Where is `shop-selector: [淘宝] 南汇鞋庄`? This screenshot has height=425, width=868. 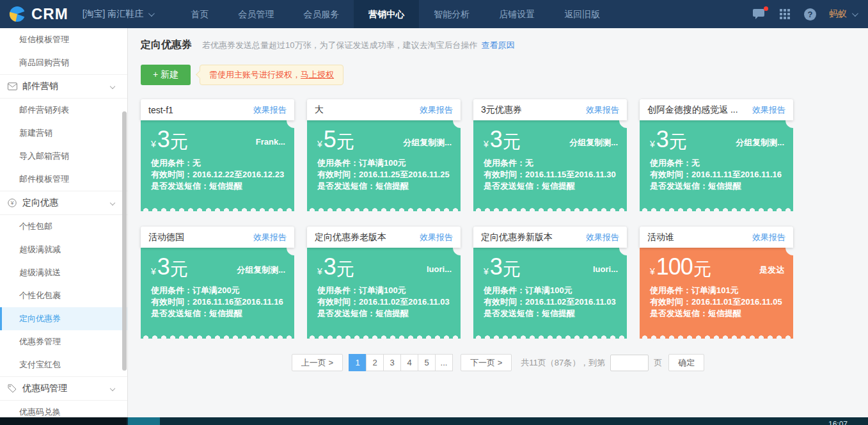 shop-selector: [淘宝] 南汇鞋庄 is located at coordinates (118, 14).